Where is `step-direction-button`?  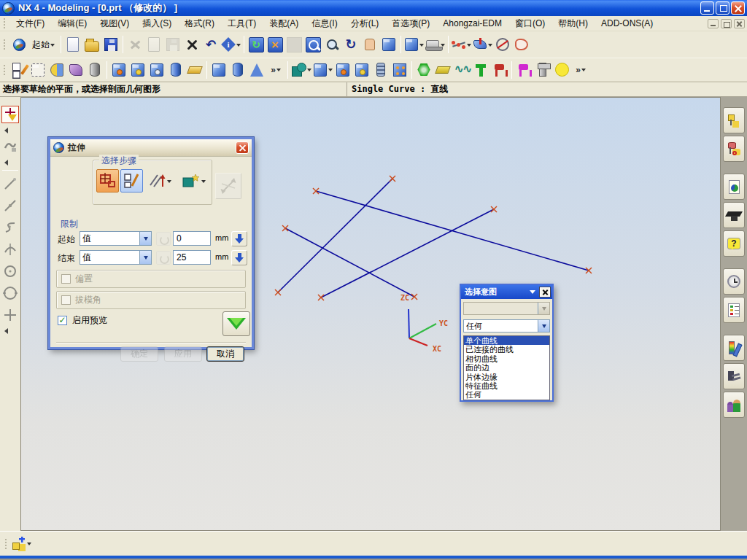
step-direction-button is located at coordinates (160, 181).